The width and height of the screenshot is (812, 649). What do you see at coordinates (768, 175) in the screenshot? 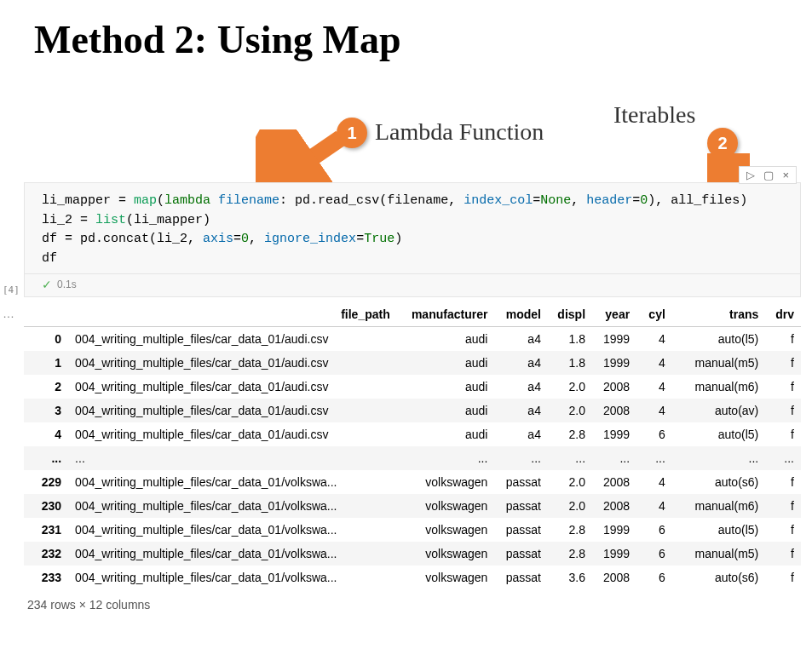
I see `cell-toolbar: ▷ ▢ ×` at bounding box center [768, 175].